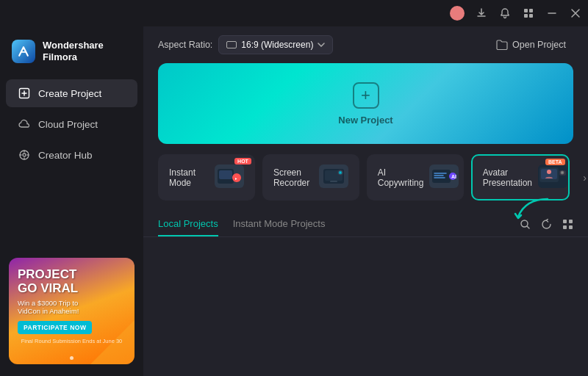 Image resolution: width=588 pixels, height=376 pixels. Describe the element at coordinates (516, 13) in the screenshot. I see `title-bar-controls` at that location.